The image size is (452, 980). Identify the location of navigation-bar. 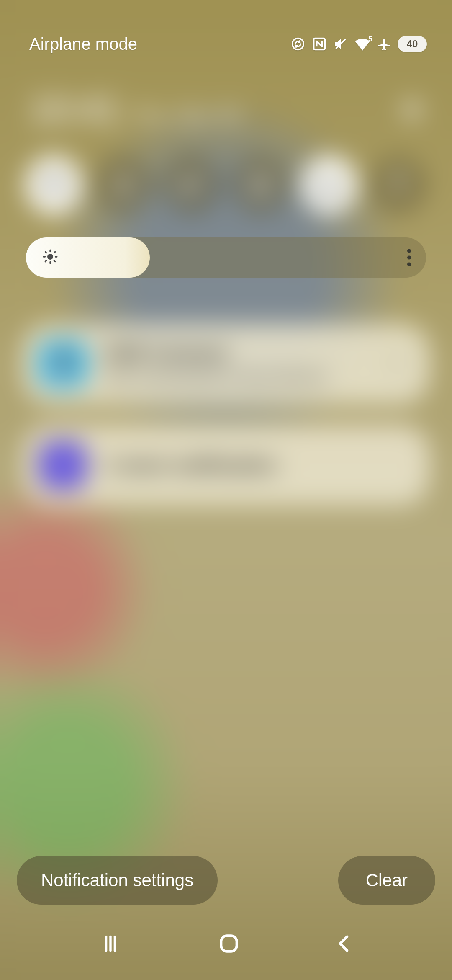
(226, 949).